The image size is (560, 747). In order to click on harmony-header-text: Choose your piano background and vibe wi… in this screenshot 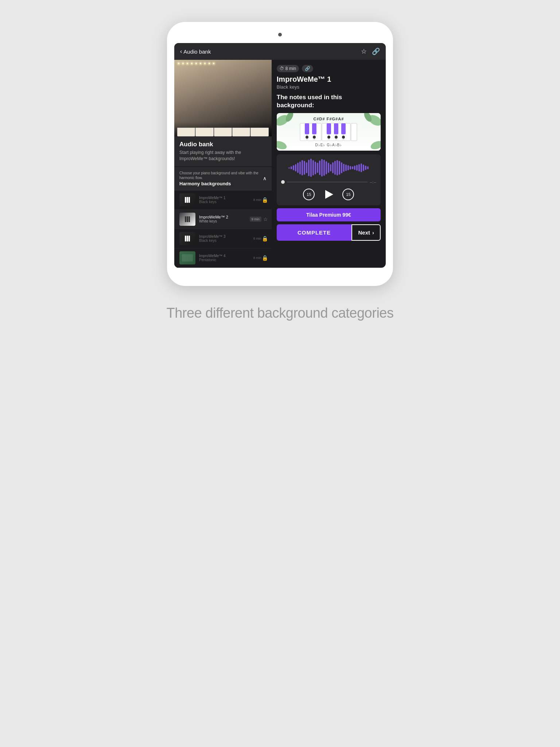, I will do `click(221, 179)`.